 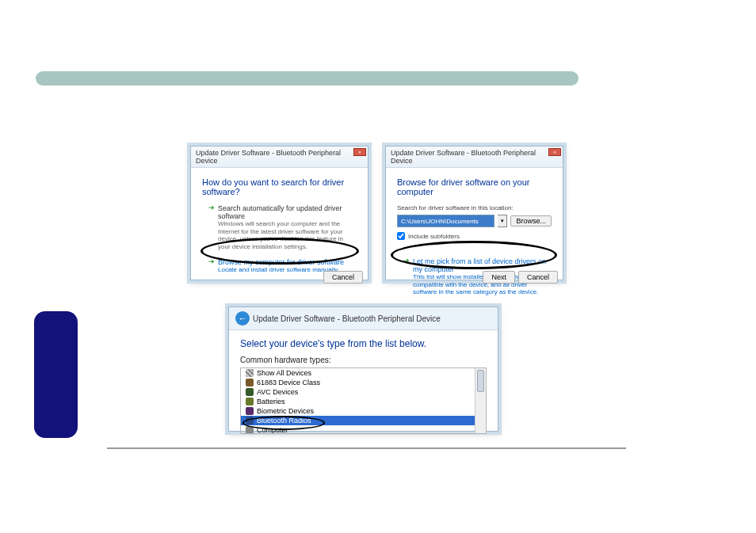 I want to click on search-location-label: Search for driver software in this locat…, so click(x=474, y=207).